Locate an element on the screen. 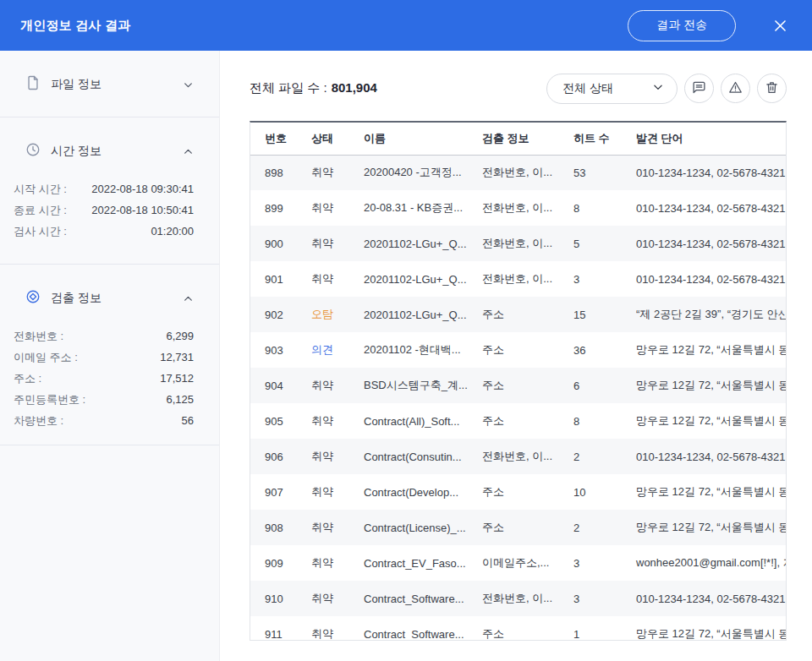 This screenshot has width=812, height=661. cell-found-words: 010-1234-1234, 02-5678-4321, 0 is located at coordinates (707, 172).